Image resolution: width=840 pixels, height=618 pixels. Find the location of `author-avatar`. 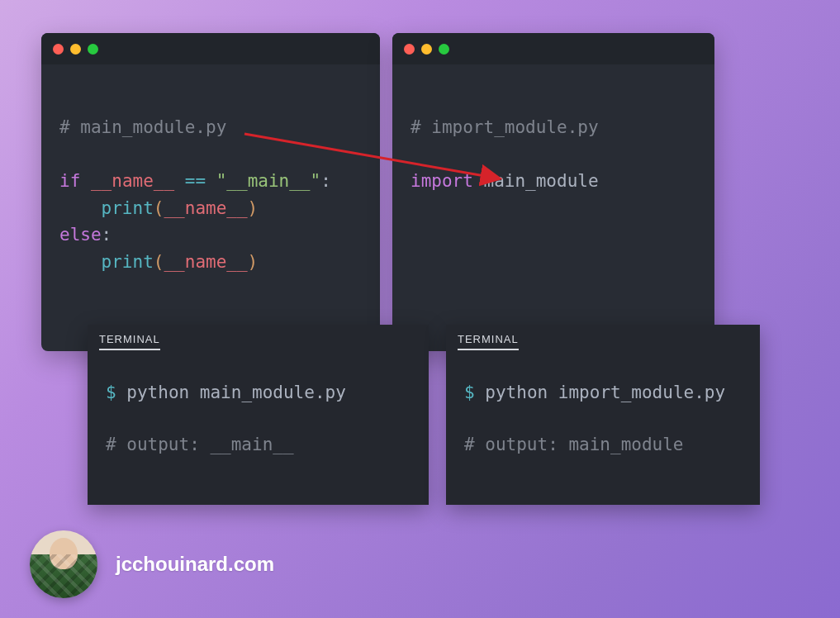

author-avatar is located at coordinates (64, 564).